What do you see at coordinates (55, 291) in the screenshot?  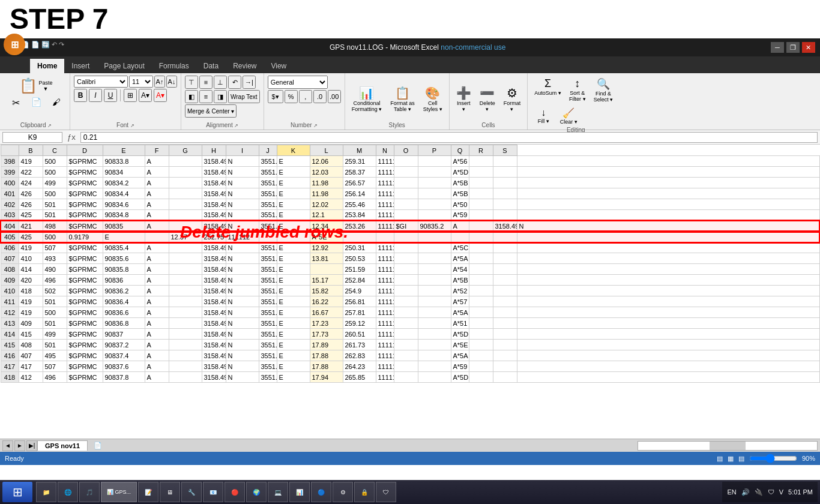 I see `table-cell: 502` at bounding box center [55, 291].